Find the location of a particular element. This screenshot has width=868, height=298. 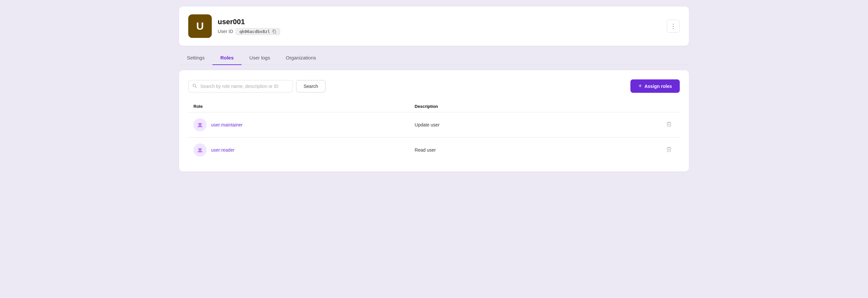

table-body: user:maintainer Update user is located at coordinates (434, 137).